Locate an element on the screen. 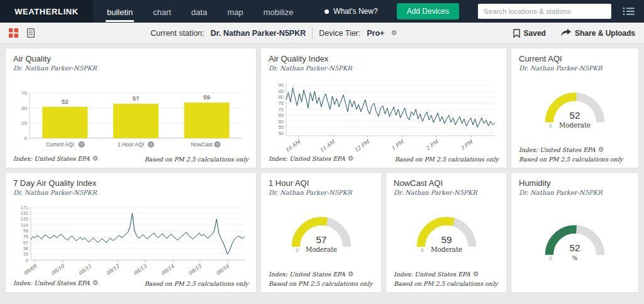  card-title: Current AQI is located at coordinates (575, 59).